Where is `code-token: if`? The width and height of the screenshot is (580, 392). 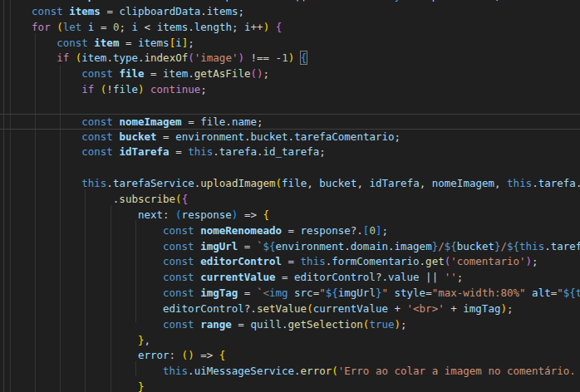 code-token: if is located at coordinates (91, 90).